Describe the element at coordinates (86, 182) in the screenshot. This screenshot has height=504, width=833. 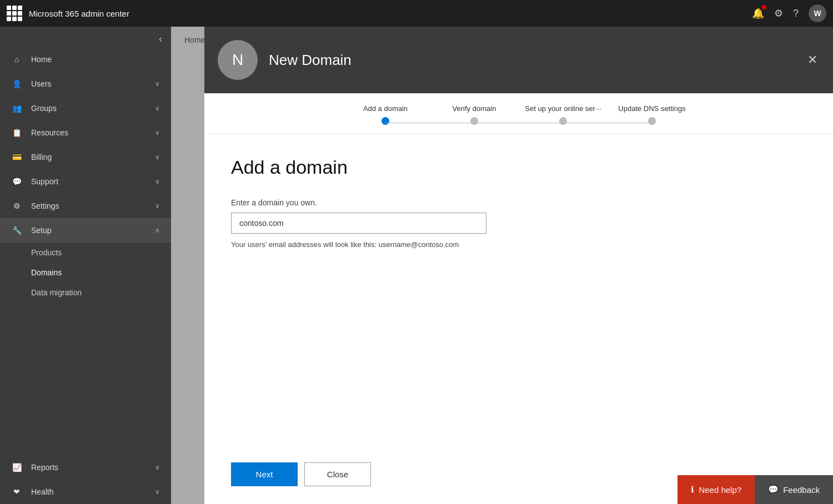
I see `sidebar-item-support: 💬 Support ∨` at that location.